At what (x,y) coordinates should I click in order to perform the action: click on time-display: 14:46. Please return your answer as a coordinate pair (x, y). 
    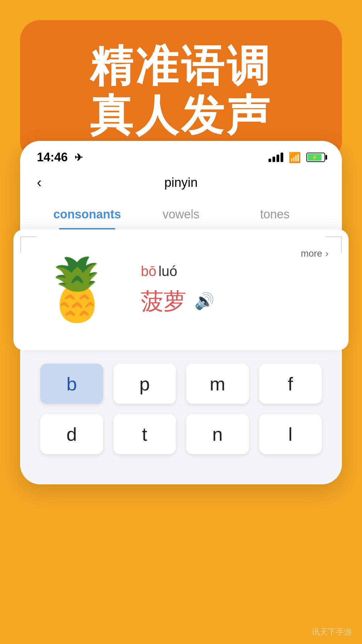
    Looking at the image, I should click on (52, 157).